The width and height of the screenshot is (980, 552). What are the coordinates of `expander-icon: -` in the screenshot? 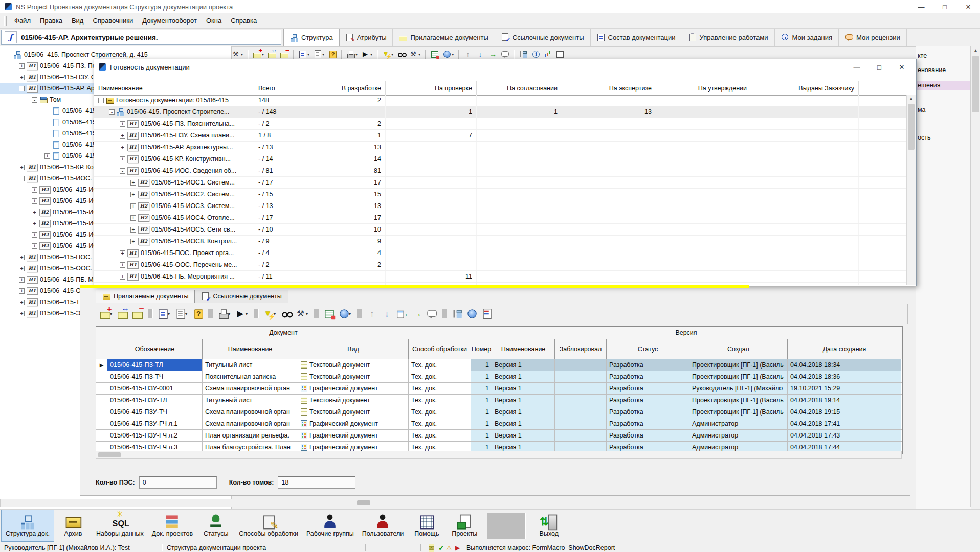 It's located at (35, 100).